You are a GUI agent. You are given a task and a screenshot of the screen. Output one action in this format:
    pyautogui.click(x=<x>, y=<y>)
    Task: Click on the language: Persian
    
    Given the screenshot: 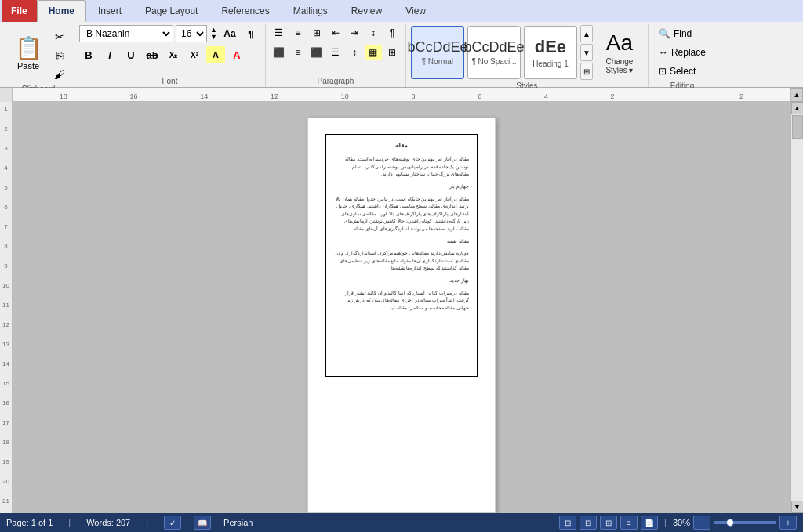 What is the action you would take?
    pyautogui.click(x=238, y=523)
    